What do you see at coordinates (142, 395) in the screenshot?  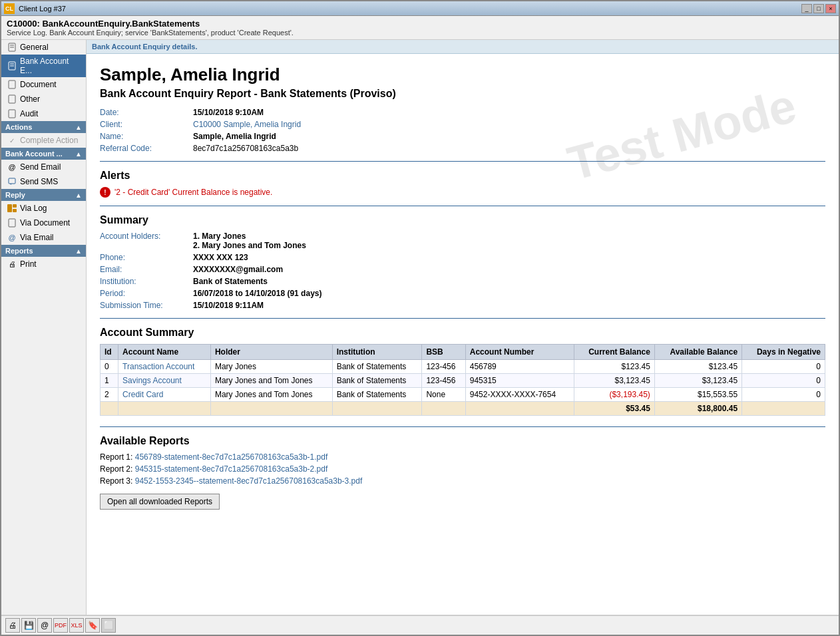 I see `account-name-link: Credit Card` at bounding box center [142, 395].